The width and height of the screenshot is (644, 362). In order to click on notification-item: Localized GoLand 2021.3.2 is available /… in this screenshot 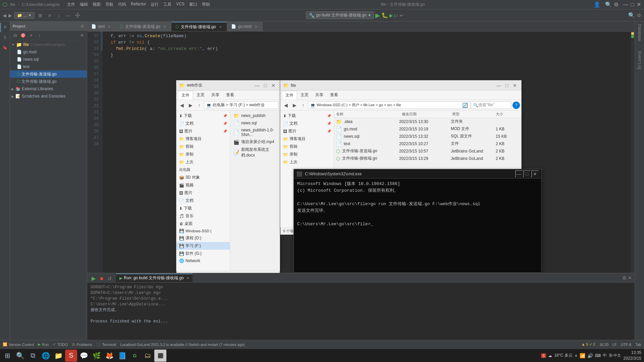, I will do `click(182, 345)`.